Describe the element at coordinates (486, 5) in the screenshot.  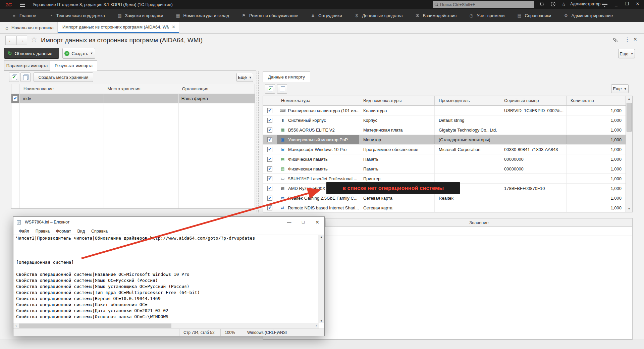
I see `search-input` at that location.